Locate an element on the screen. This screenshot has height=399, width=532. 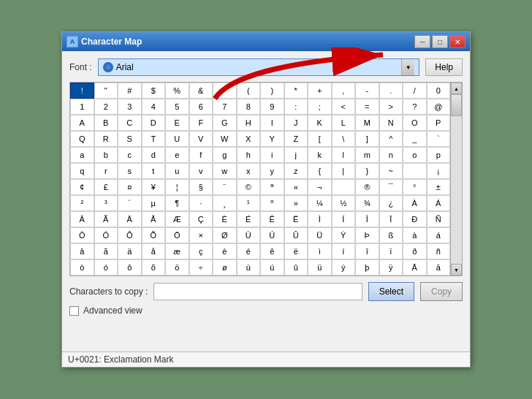
char-cell: F is located at coordinates (202, 123).